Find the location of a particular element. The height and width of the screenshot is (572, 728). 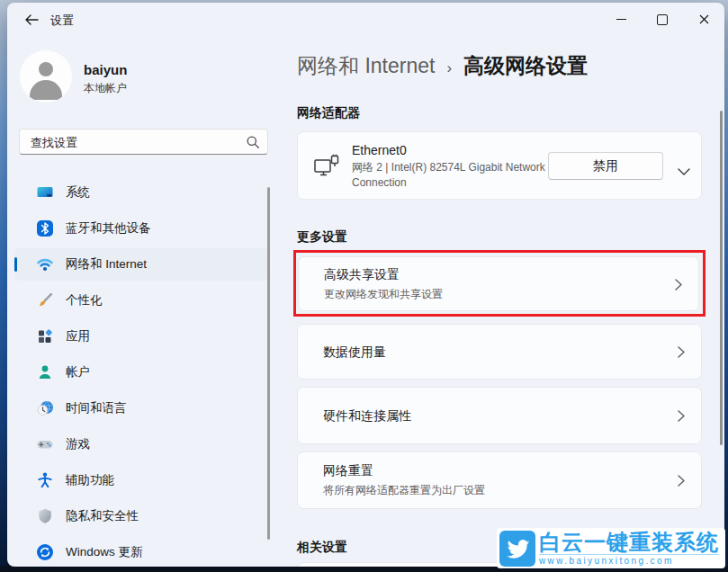

sidebar-item-label: 蓝牙和其他设备 is located at coordinates (108, 228).